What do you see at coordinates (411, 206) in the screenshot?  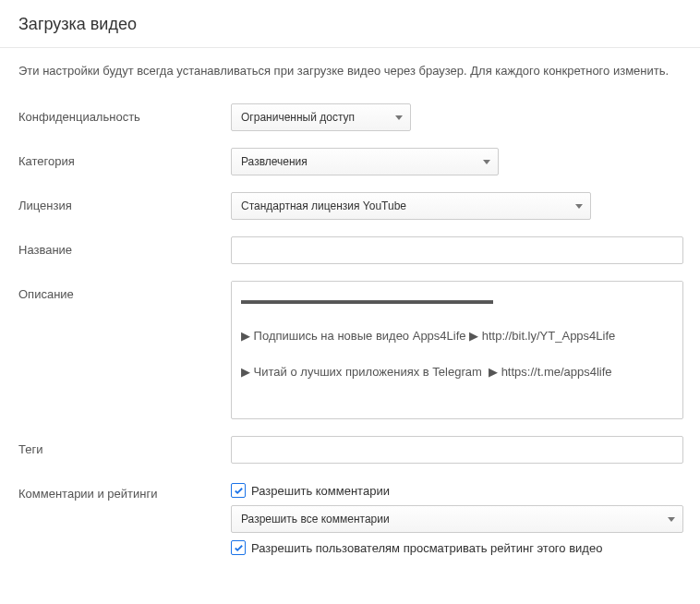 I see `license-dropdown: Стандартная лицензия YouTube` at bounding box center [411, 206].